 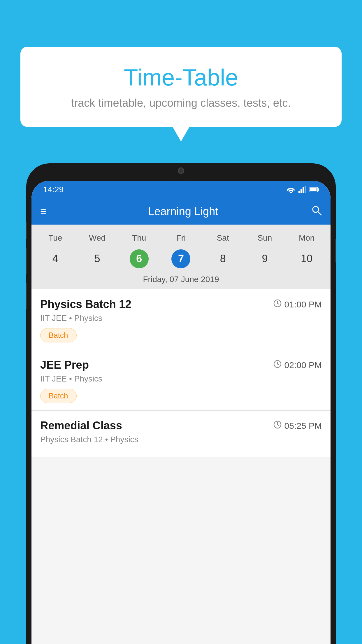 I want to click on date-10: 10, so click(x=307, y=259).